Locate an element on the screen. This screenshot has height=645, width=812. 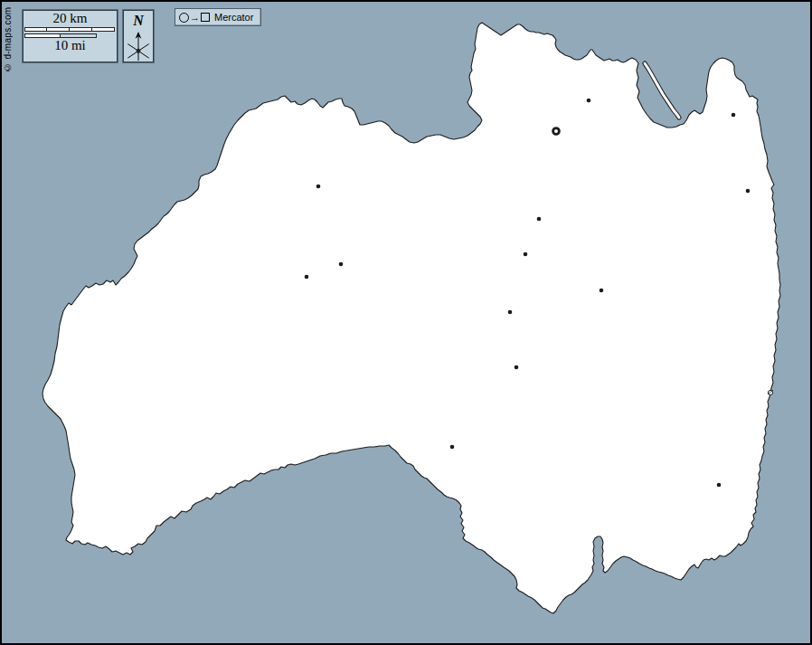
capital-marker is located at coordinates (557, 132).